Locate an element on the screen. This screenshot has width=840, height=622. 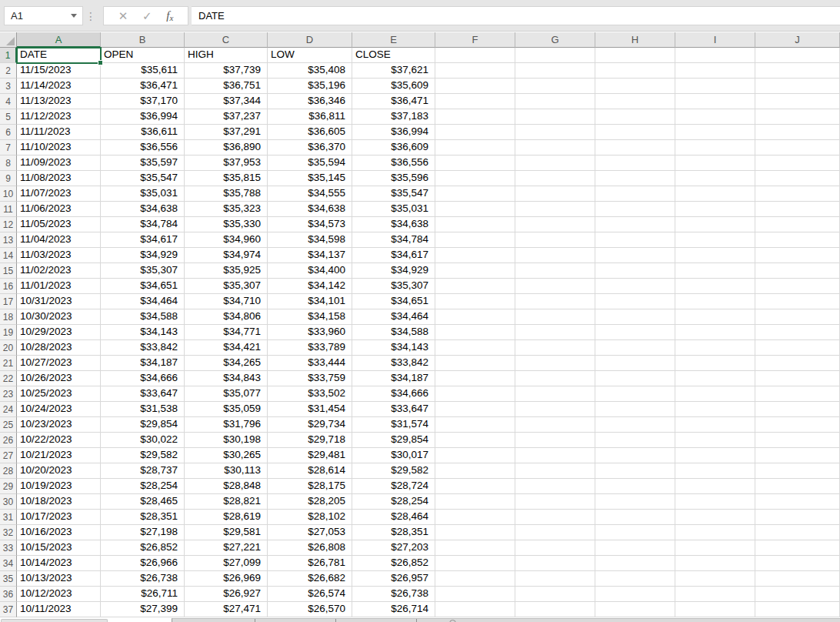
cell-D31: $28,102 is located at coordinates (310, 517).